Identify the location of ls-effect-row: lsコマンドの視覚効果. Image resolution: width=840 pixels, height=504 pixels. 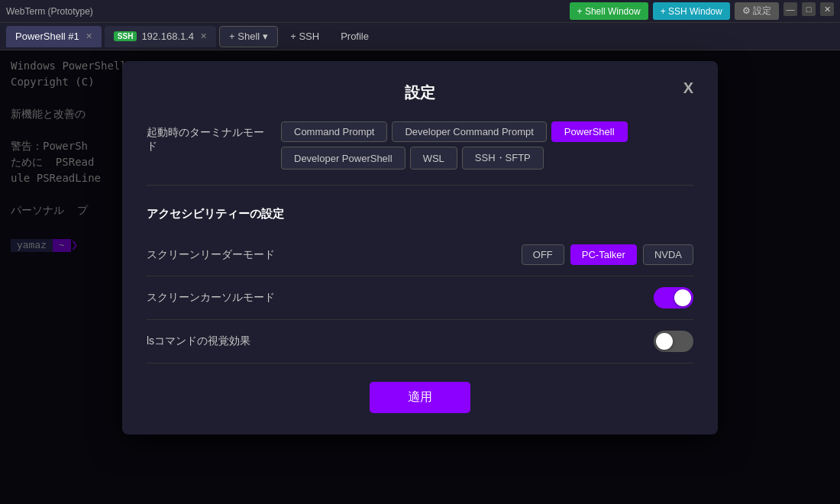
(420, 342).